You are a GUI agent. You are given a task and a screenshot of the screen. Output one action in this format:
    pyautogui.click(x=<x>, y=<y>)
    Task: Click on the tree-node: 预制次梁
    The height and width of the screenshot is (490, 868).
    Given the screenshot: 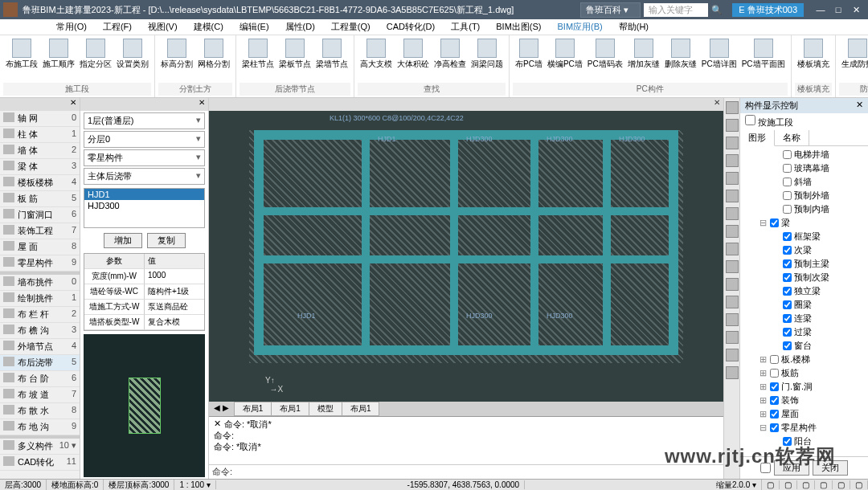 What is the action you would take?
    pyautogui.click(x=804, y=278)
    